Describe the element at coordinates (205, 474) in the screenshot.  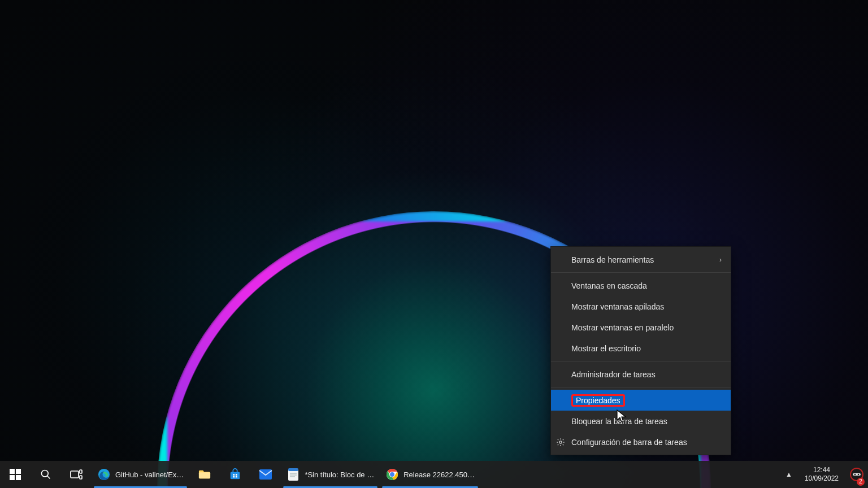
I see `taskbar-app-explorer` at that location.